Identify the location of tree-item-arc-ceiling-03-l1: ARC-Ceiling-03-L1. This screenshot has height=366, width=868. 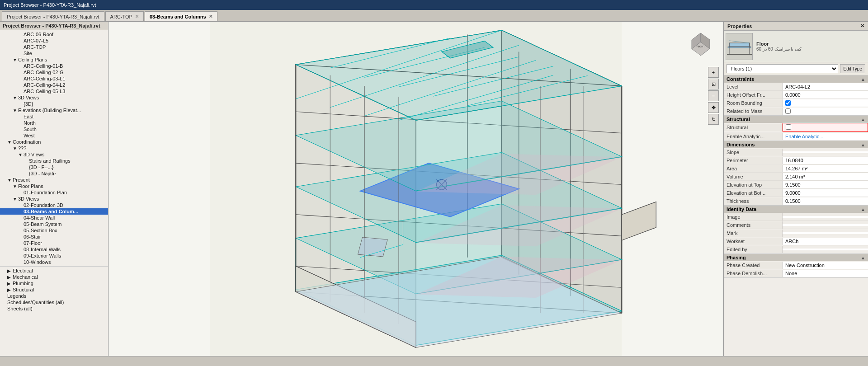
(54, 79).